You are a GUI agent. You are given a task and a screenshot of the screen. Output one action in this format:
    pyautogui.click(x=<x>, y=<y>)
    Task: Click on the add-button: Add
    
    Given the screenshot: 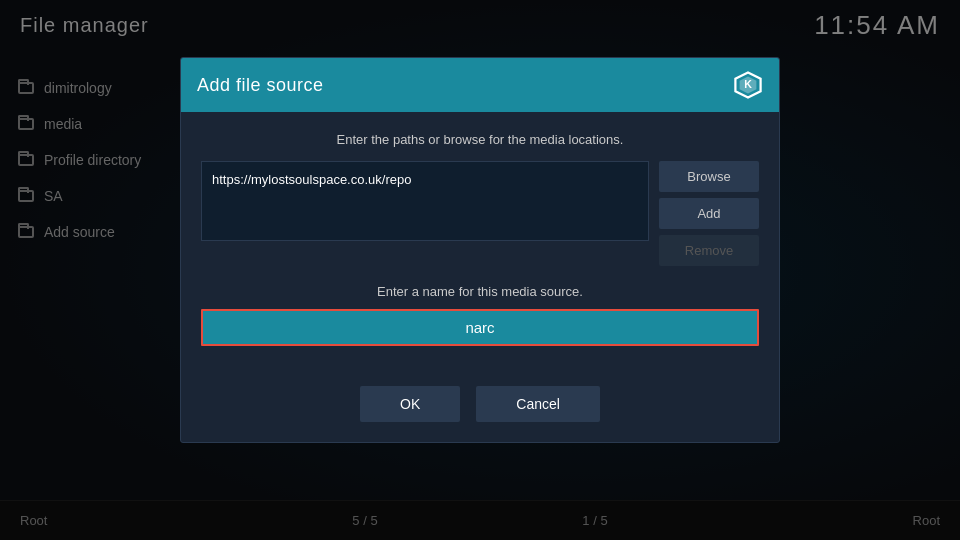 What is the action you would take?
    pyautogui.click(x=709, y=214)
    